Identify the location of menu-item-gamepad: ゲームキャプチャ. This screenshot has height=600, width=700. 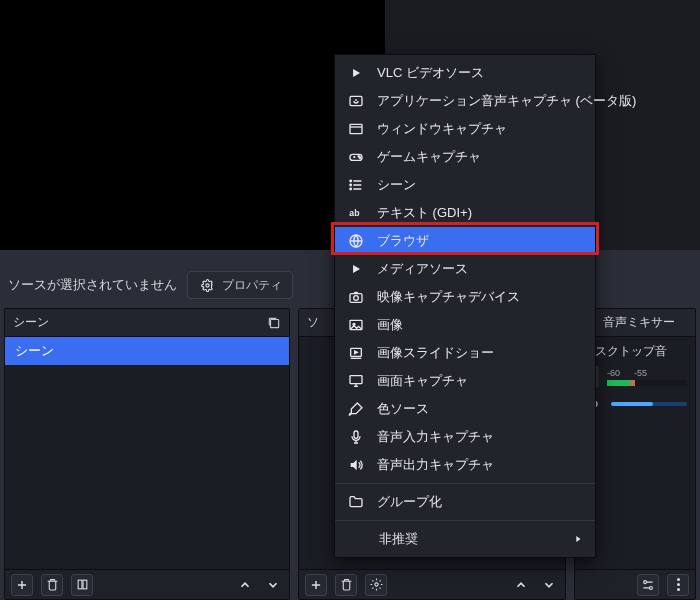
(465, 157).